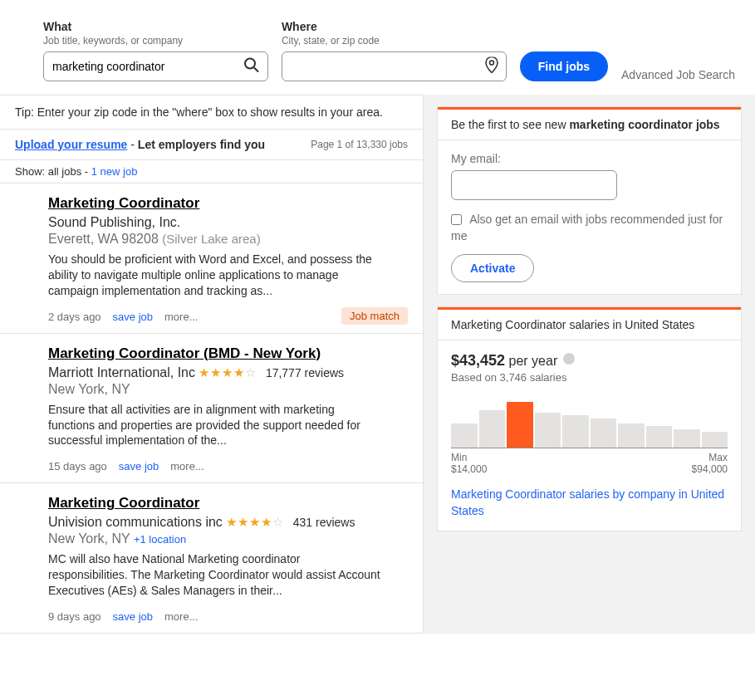 This screenshot has width=755, height=700. Describe the element at coordinates (569, 359) in the screenshot. I see `info-icon` at that location.